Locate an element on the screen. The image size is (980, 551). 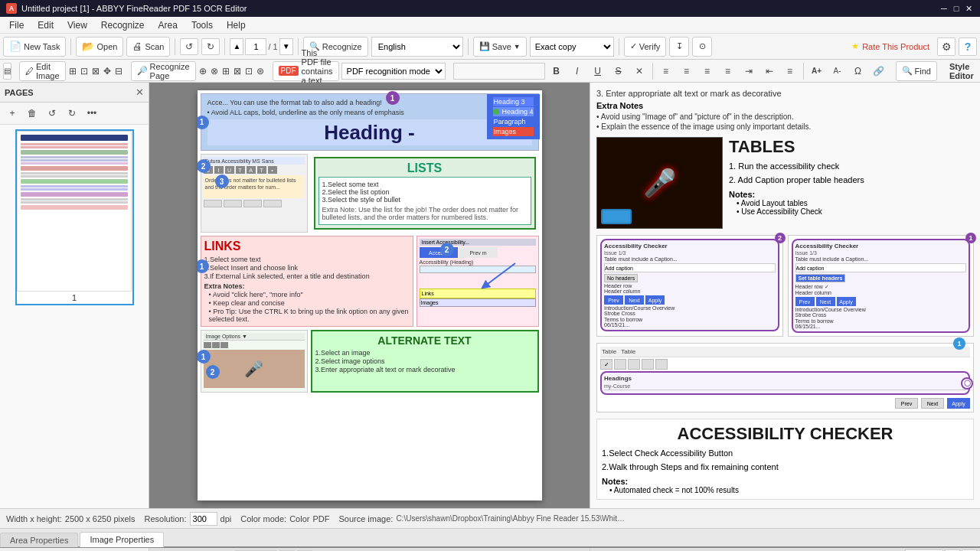
next-issue-btn-2: Next is located at coordinates (825, 302).